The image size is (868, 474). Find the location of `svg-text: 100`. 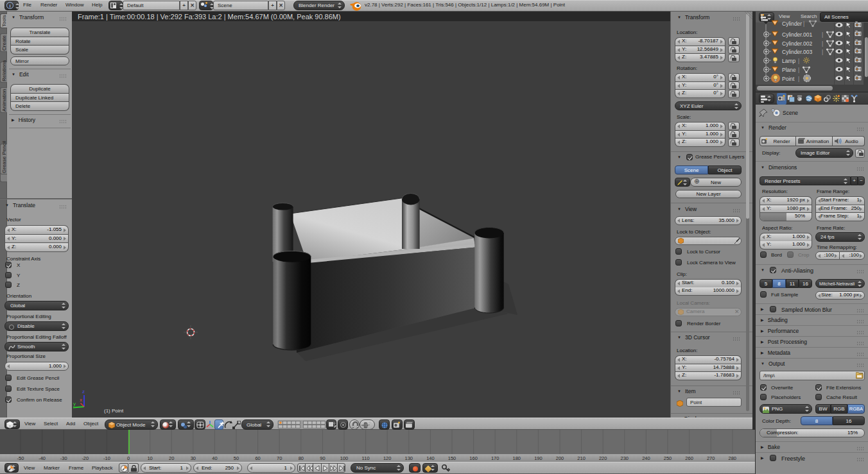

svg-text: 100 is located at coordinates (344, 458).